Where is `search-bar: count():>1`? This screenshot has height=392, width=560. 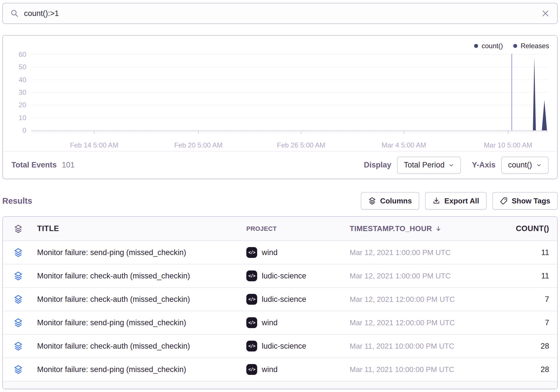
search-bar: count():>1 is located at coordinates (280, 13).